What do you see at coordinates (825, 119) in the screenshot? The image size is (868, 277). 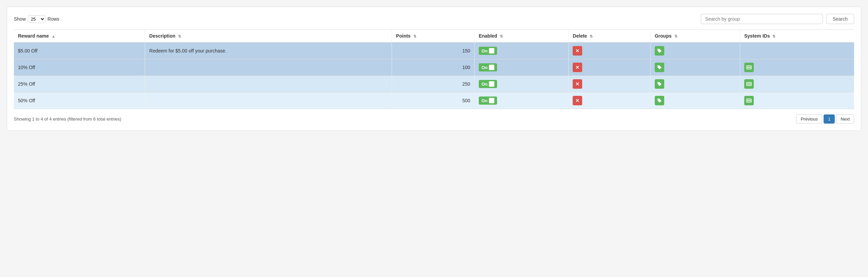 I see `pagination: Previous 1 Next` at bounding box center [825, 119].